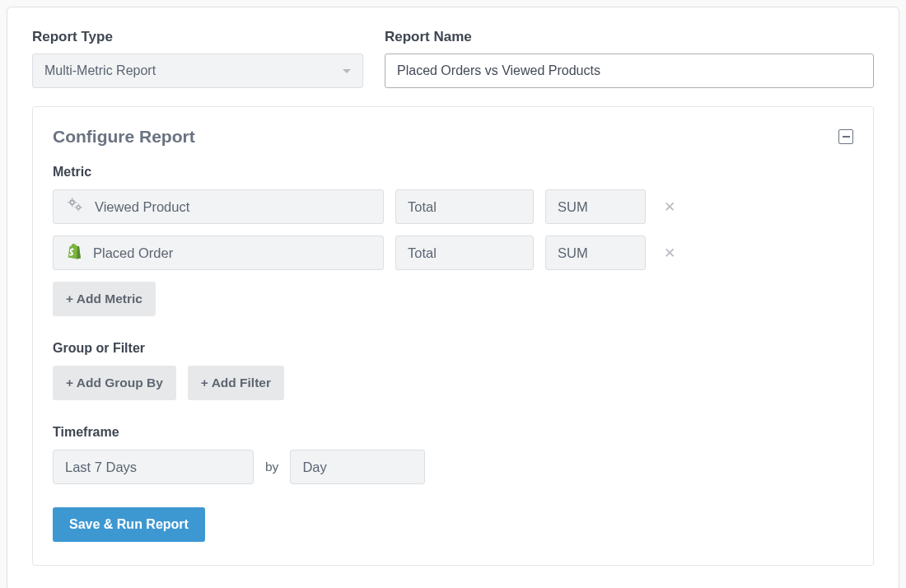 This screenshot has width=906, height=588. Describe the element at coordinates (629, 71) in the screenshot. I see `report-name-input` at that location.